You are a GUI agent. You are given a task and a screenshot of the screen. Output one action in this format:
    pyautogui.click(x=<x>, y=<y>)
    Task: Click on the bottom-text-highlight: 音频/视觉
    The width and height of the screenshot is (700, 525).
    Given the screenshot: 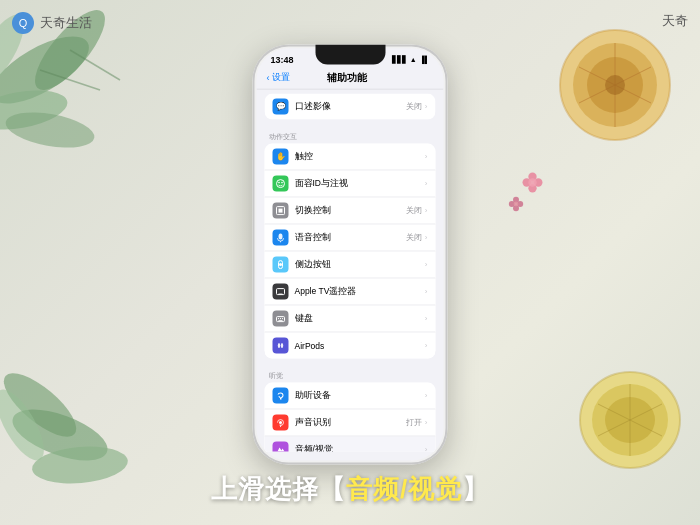 What is the action you would take?
    pyautogui.click(x=404, y=489)
    